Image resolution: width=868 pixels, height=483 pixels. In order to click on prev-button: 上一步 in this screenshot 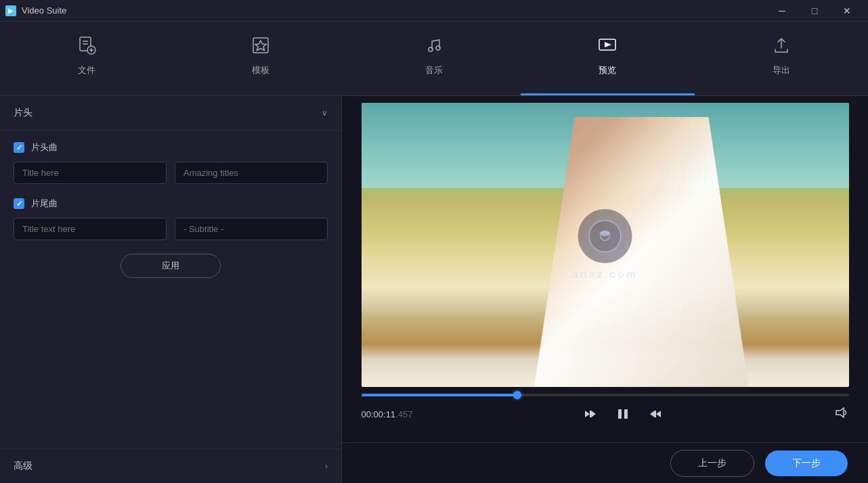, I will do `click(712, 463)`.